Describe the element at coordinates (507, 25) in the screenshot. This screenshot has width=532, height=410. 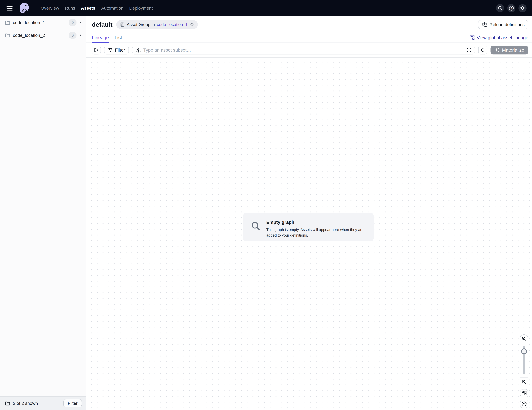
I see `reload-definitions-label: Reload definitions` at that location.